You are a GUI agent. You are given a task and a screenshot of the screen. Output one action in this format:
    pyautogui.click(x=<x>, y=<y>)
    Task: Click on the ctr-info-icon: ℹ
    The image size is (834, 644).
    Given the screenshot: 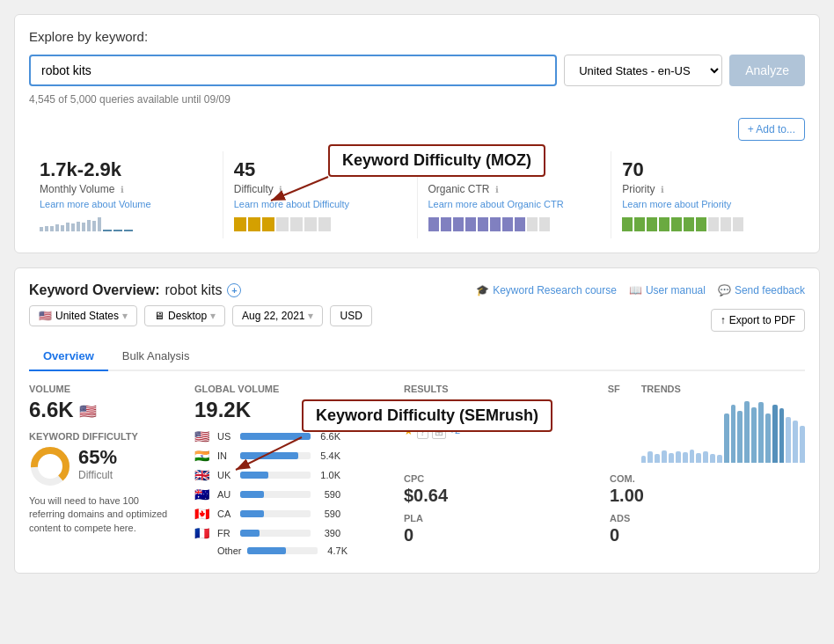 What is the action you would take?
    pyautogui.click(x=497, y=190)
    